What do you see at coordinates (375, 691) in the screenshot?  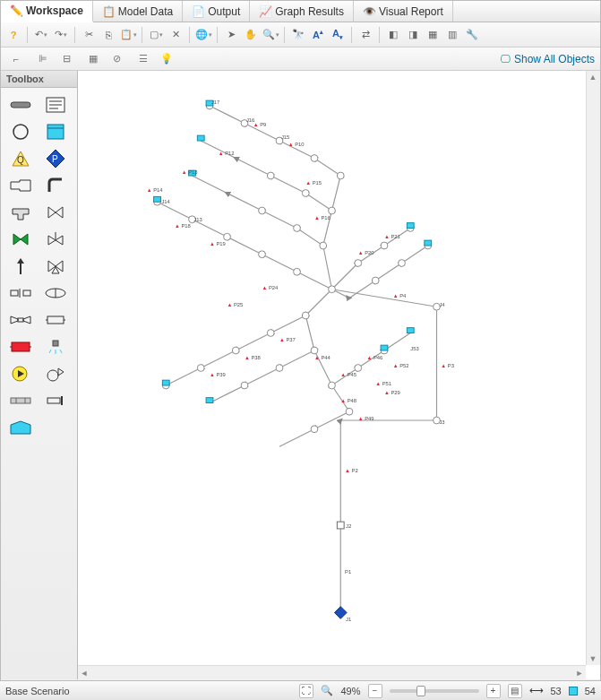 I see `zoom-out-button: −` at bounding box center [375, 691].